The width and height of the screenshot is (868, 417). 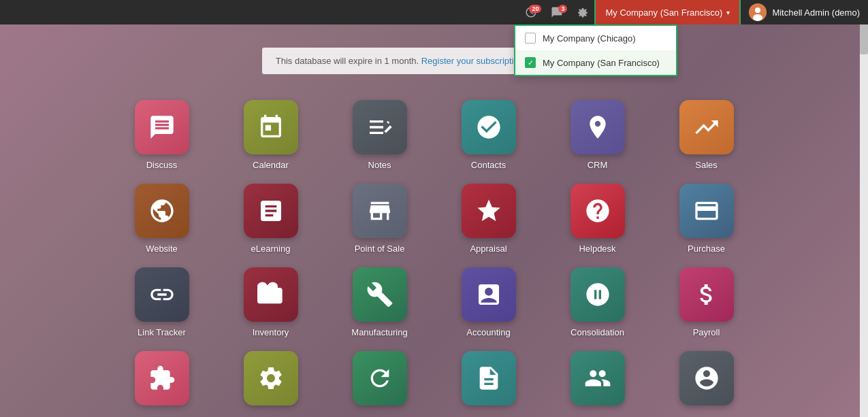 I want to click on discuss-icon, so click(x=162, y=127).